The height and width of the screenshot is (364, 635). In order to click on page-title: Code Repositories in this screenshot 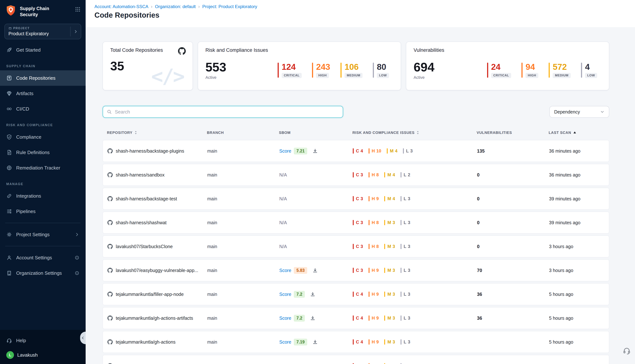, I will do `click(360, 15)`.